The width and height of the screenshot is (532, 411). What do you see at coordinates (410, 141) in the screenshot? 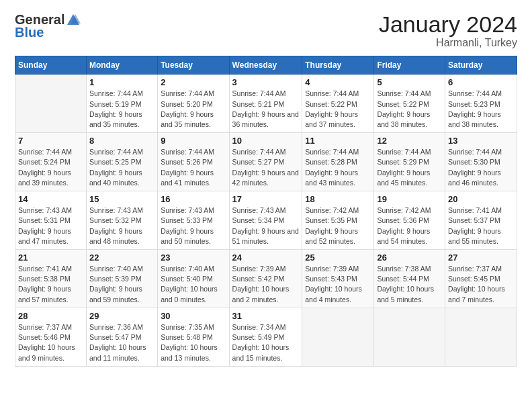
I see `day-number: 12` at bounding box center [410, 141].